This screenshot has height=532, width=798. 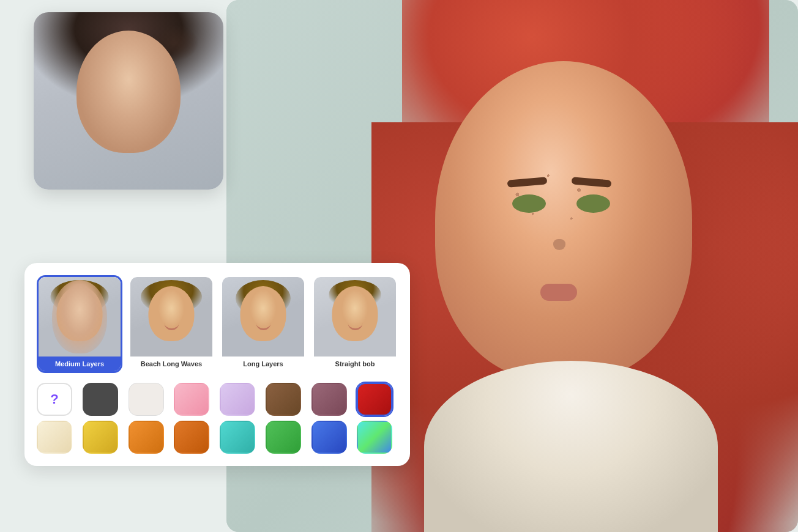 What do you see at coordinates (355, 324) in the screenshot?
I see `hairstyle-option-straight-bob: Straight bob` at bounding box center [355, 324].